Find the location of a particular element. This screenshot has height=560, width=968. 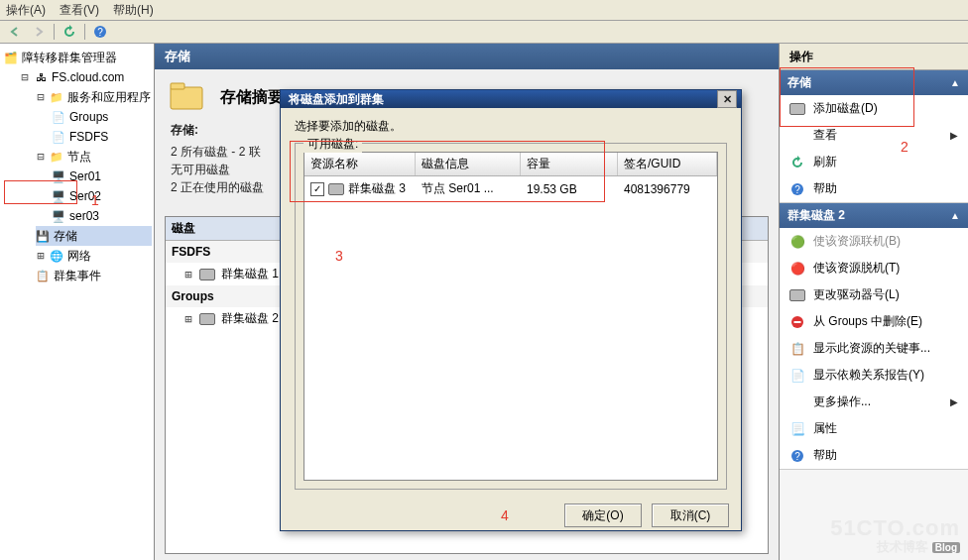

tree-storage: 💾 存储 is located at coordinates (93, 236).